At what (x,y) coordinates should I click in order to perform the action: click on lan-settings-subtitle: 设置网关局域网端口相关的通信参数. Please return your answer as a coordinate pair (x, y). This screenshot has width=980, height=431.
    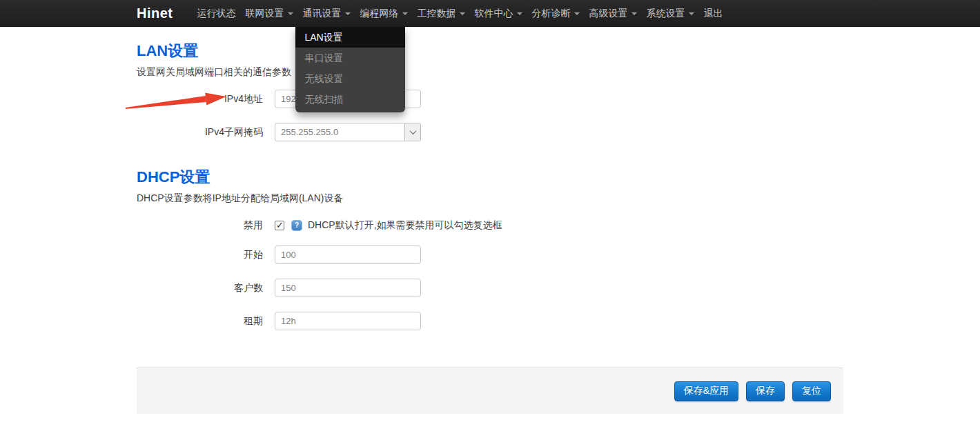
    Looking at the image, I should click on (490, 72).